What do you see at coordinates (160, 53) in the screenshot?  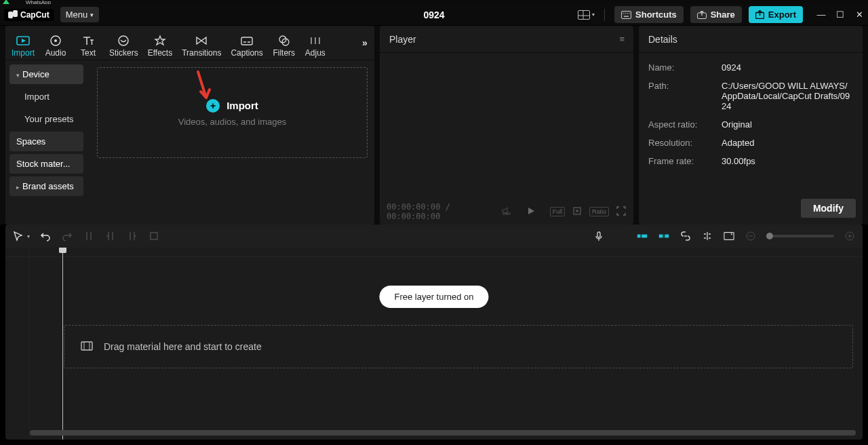 I see `tab-label: Effects` at bounding box center [160, 53].